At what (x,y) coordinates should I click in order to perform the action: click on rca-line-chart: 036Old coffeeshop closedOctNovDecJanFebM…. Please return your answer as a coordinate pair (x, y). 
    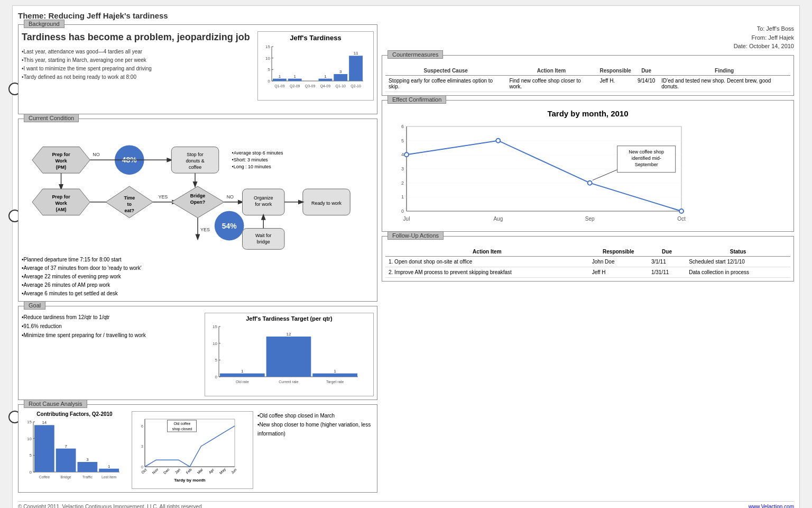
    Looking at the image, I should click on (192, 450).